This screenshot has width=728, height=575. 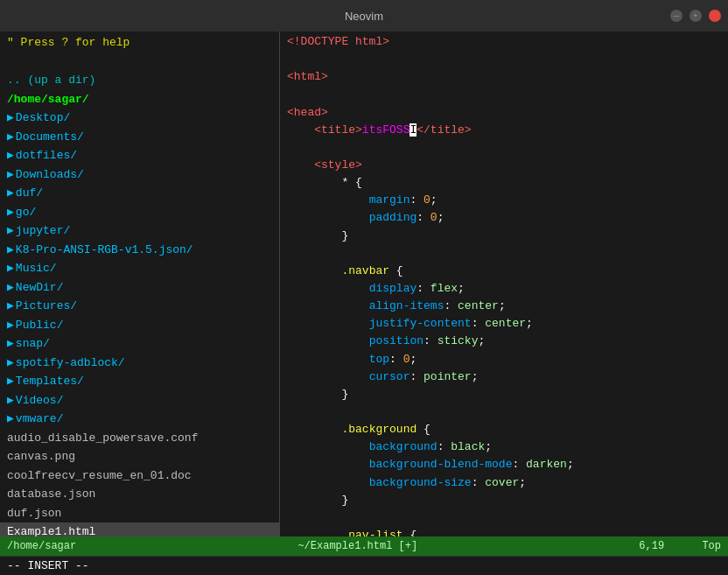 What do you see at coordinates (504, 324) in the screenshot?
I see `code-line: justify-content: center;` at bounding box center [504, 324].